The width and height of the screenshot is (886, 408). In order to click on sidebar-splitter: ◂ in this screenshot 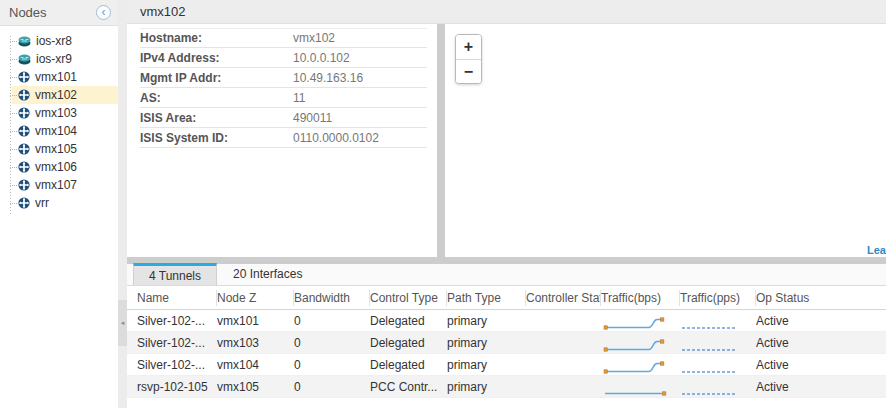, I will do `click(122, 204)`.